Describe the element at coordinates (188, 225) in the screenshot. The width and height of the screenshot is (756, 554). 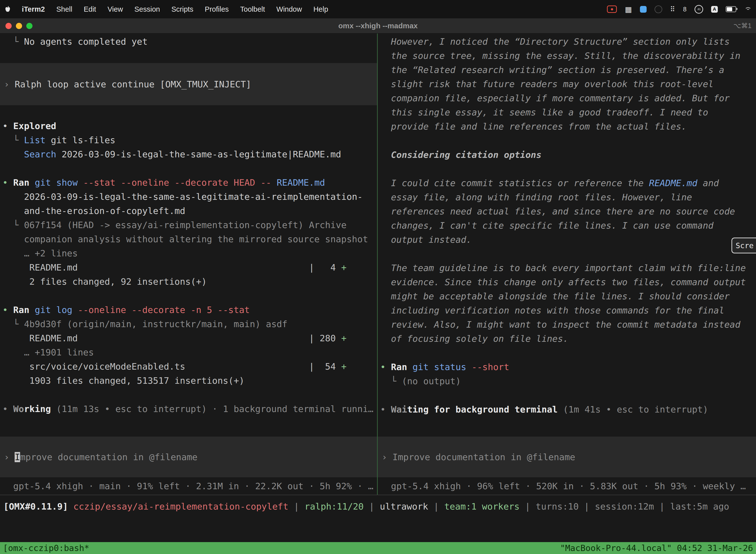
I see `terminal-line: └ 067f154 (HEAD -> essay/ai-reimplementa…` at that location.